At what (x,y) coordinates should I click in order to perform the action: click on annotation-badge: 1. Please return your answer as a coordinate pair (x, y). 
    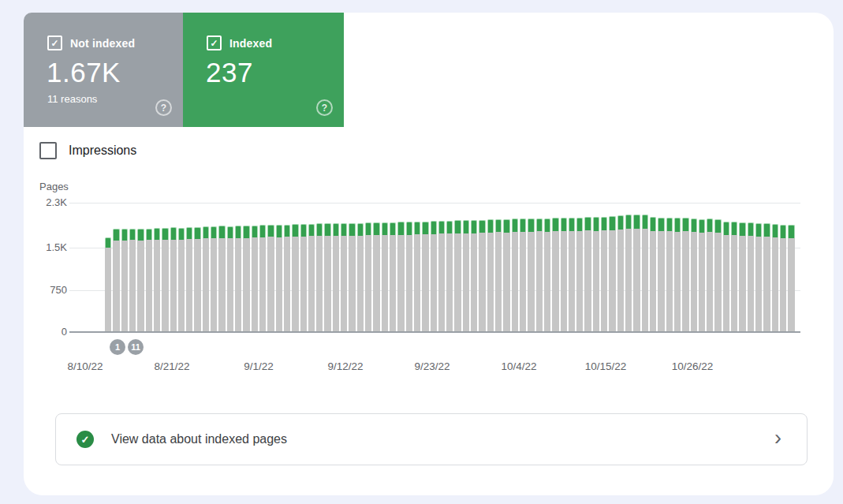
    Looking at the image, I should click on (117, 347).